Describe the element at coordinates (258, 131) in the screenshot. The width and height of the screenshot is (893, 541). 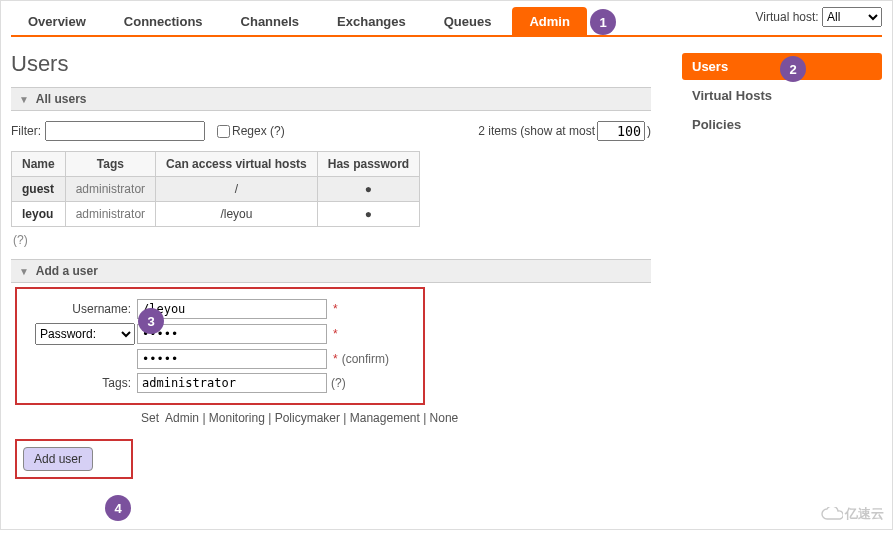
I see `regex-label: Regex (?)` at that location.